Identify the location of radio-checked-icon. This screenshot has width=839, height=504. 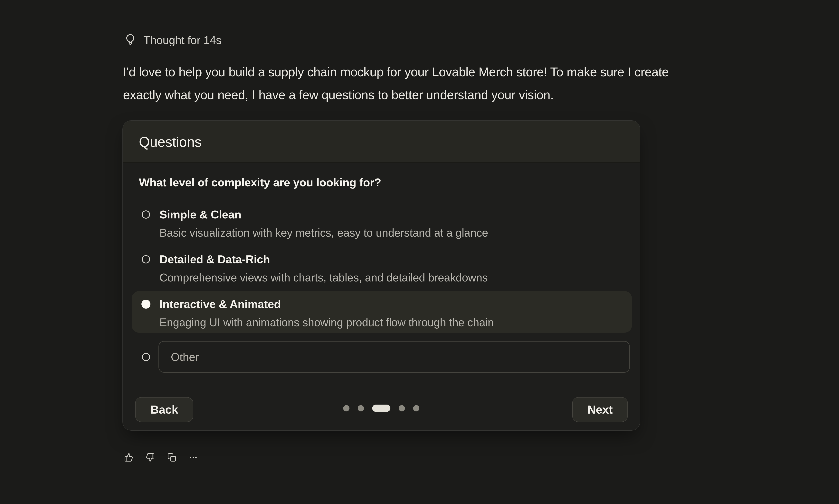
(146, 304).